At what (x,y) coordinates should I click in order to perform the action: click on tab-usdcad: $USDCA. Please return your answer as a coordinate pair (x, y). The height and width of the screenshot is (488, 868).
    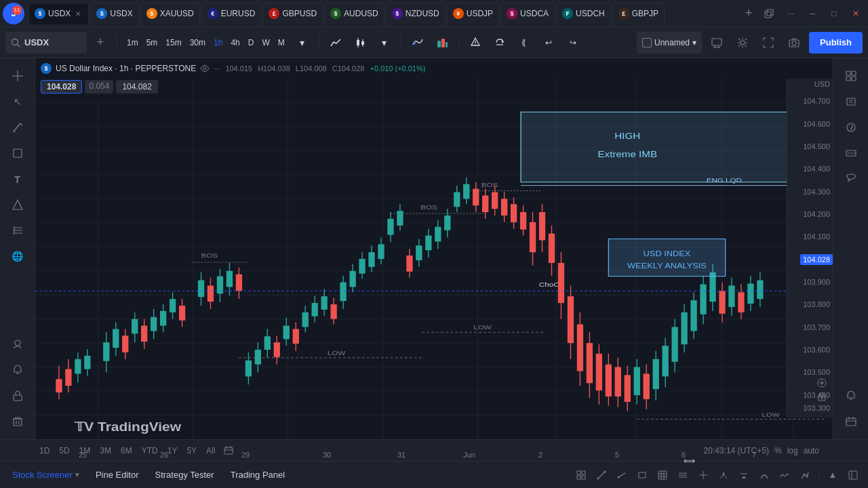
    Looking at the image, I should click on (528, 14).